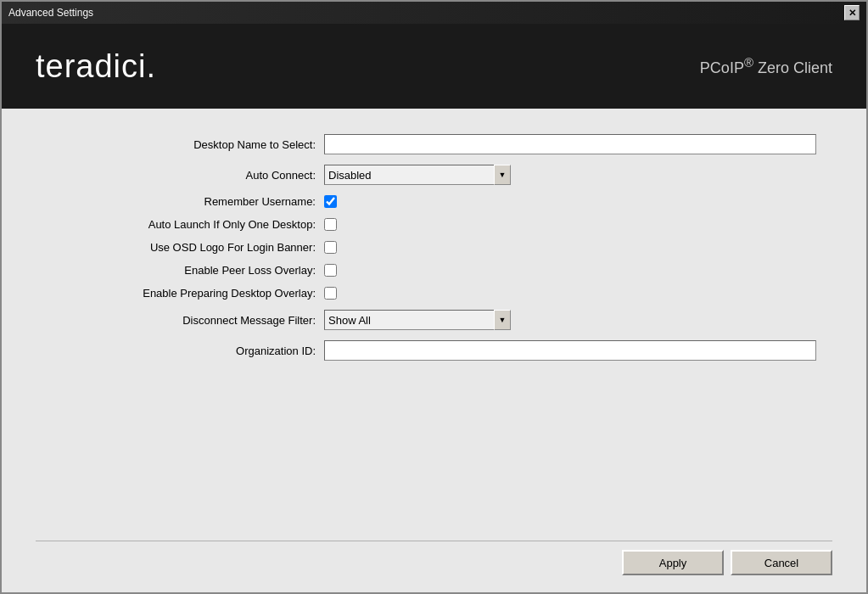 Image resolution: width=868 pixels, height=594 pixels. Describe the element at coordinates (417, 175) in the screenshot. I see `auto-connect-select-wrapper: Disabled Enabled ▼` at that location.